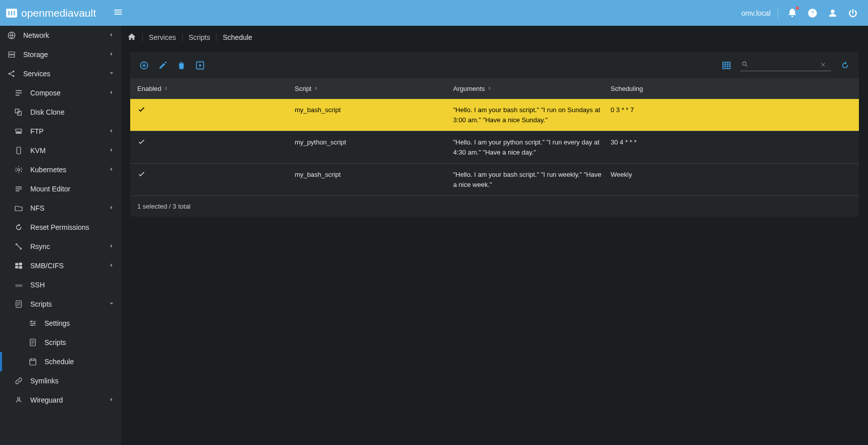 Image resolution: width=868 pixels, height=445 pixels. Describe the element at coordinates (132, 37) in the screenshot. I see `home-icon` at that location.